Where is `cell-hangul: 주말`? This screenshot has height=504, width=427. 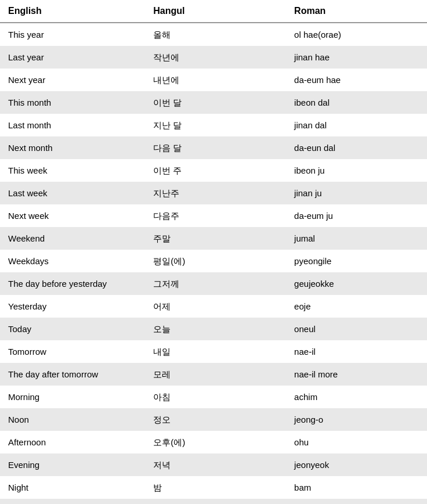
cell-hangul: 주말 is located at coordinates (216, 238).